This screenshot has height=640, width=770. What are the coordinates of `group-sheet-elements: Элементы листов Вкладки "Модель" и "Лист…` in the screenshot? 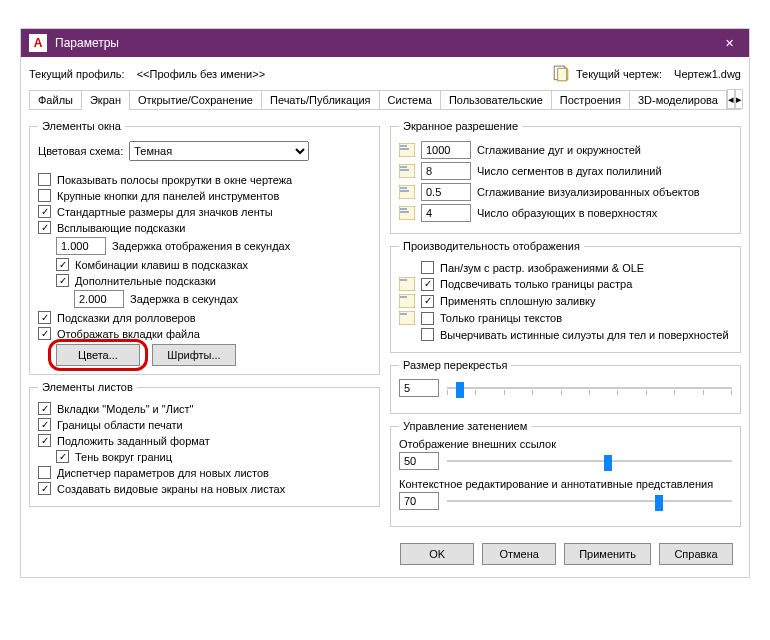 It's located at (204, 444).